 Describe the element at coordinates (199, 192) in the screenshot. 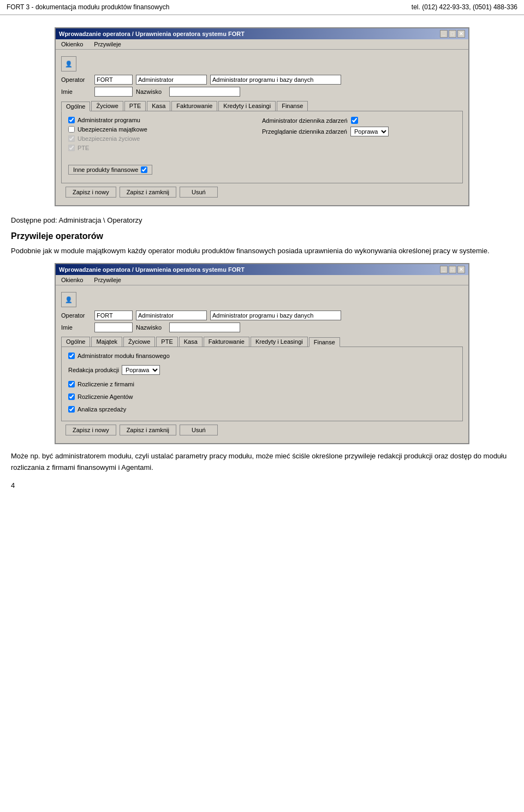

I see `btn-usun: Usuń` at that location.